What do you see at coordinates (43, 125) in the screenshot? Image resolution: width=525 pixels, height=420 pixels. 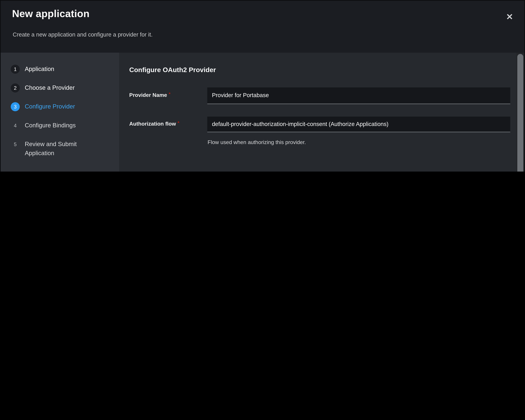 I see `wizard-step-configure-bindings: 4 Configure Bindings` at bounding box center [43, 125].